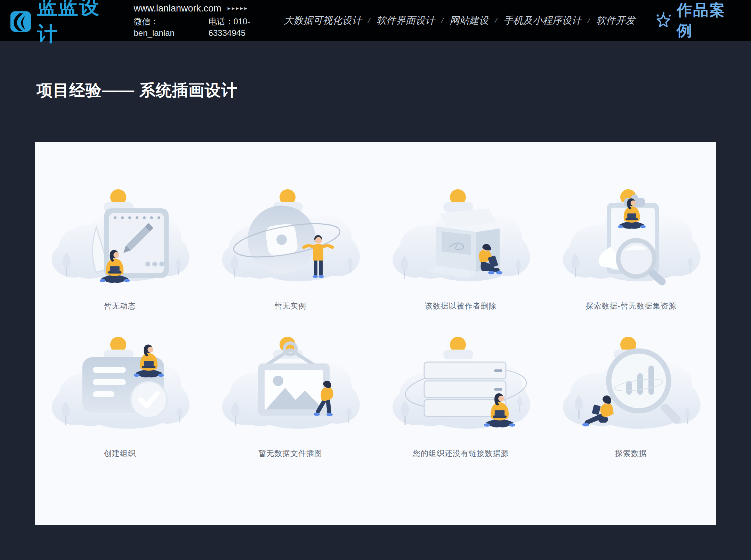 The image size is (751, 560). I want to click on main-nav: 大数据可视化设计 / 软件界面设计 / 网站建设 / 手机及小程序设计 / 软件…, so click(460, 21).